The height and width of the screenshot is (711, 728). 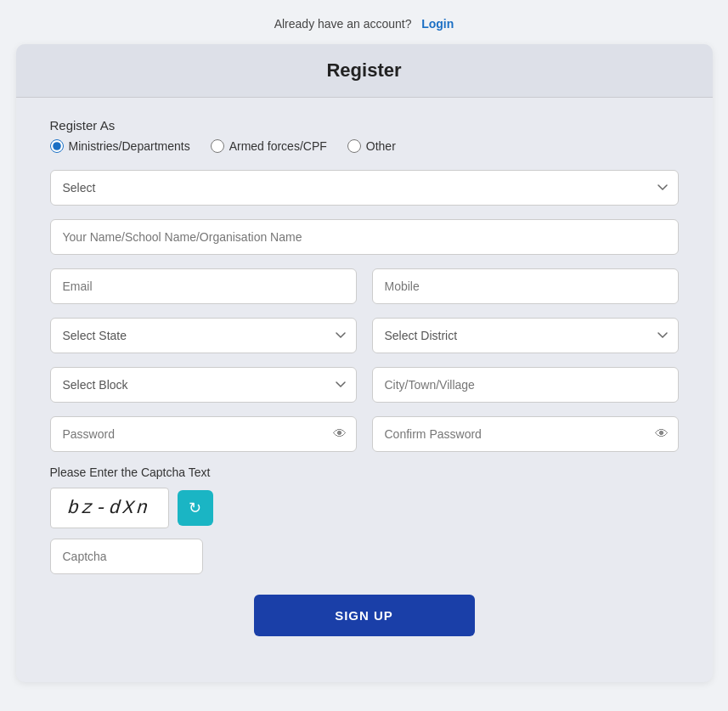 I want to click on select-dropdown: Select, so click(x=364, y=188).